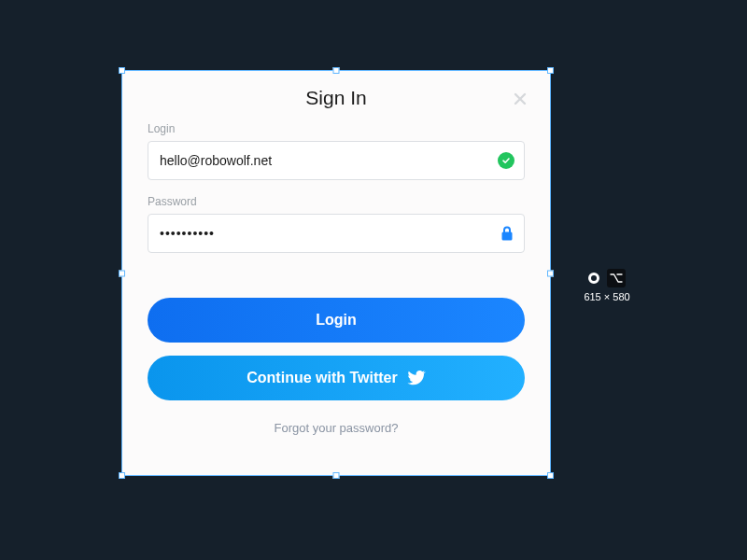 This screenshot has width=747, height=560. What do you see at coordinates (121, 71) in the screenshot?
I see `resize-handle-top-left` at bounding box center [121, 71].